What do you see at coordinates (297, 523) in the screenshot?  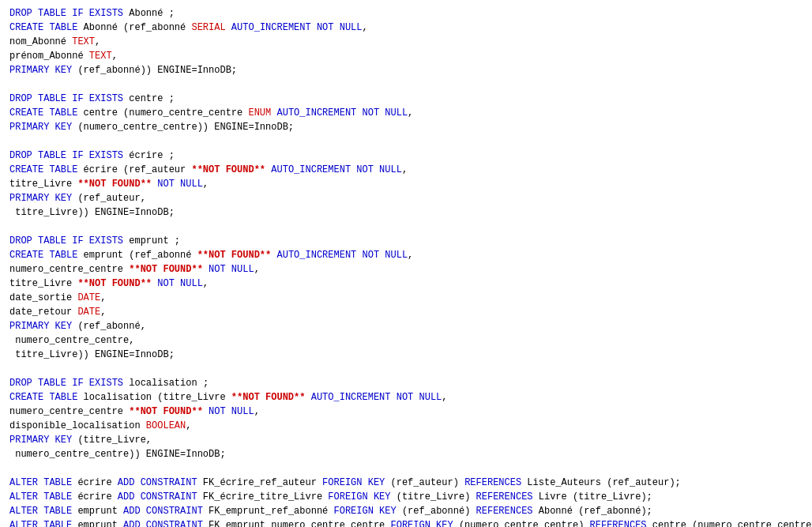 I see `code-text: FK_emprunt_numero_centre_centre` at bounding box center [297, 523].